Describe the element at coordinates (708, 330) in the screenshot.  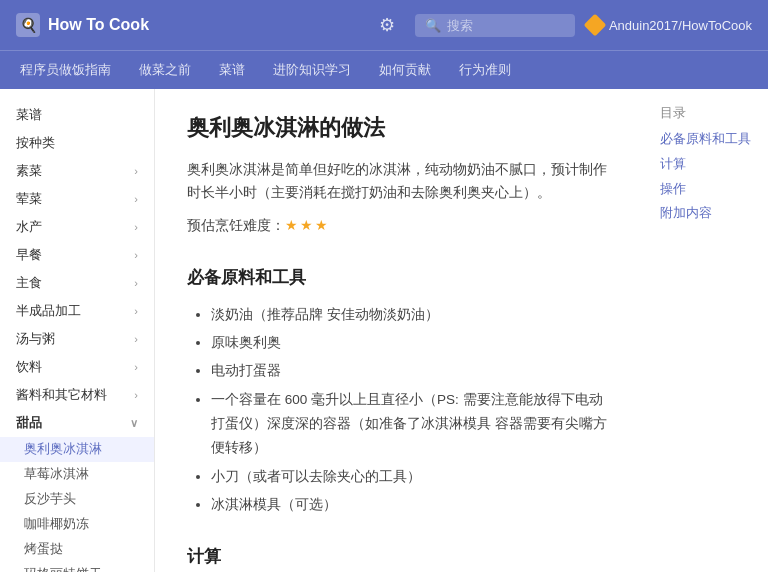
I see `toc-sidebar: 目录 必备原料和工具 计算 操作 附加内容` at that location.